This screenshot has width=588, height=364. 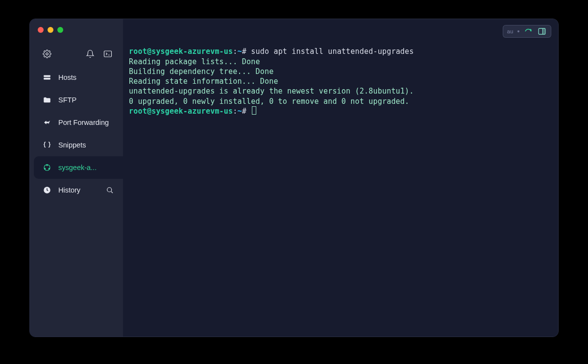 What do you see at coordinates (527, 31) in the screenshot?
I see `pane-toolbar: au` at bounding box center [527, 31].